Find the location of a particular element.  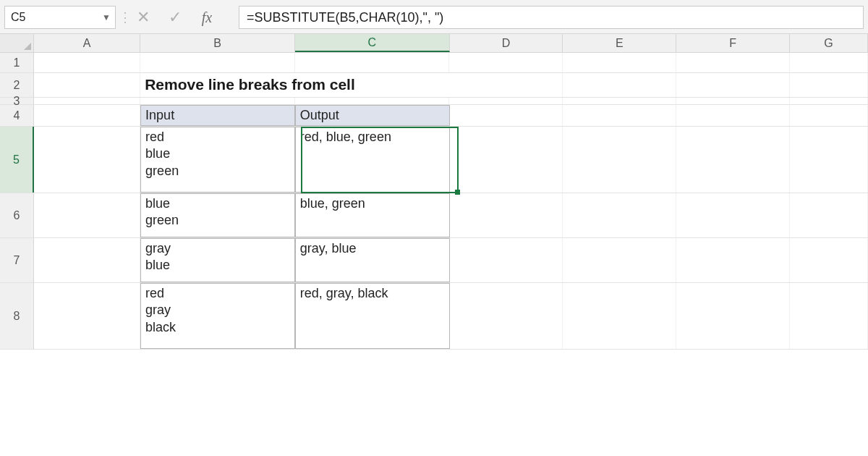

row-1: 1 is located at coordinates (434, 63).